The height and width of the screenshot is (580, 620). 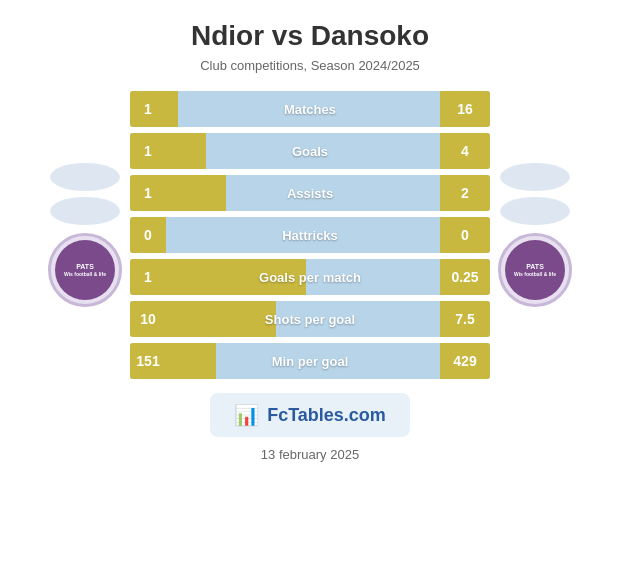 I want to click on stat-left-val-6: 151, so click(x=148, y=361).